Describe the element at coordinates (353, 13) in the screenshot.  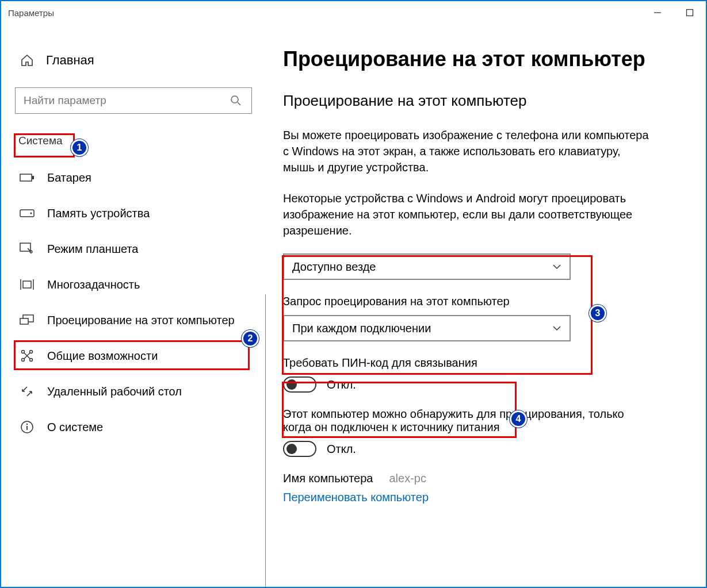
I see `titlebar: Параметры` at that location.